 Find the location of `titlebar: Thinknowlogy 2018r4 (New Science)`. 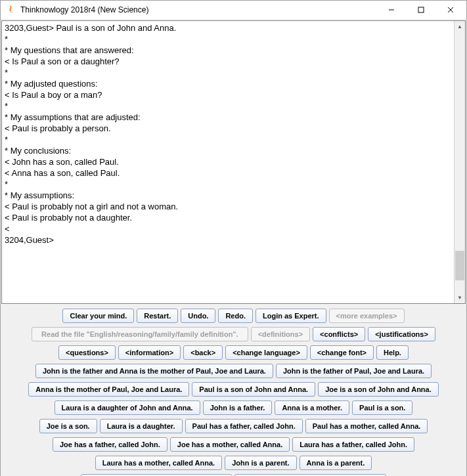

titlebar: Thinknowlogy 2018r4 (New Science) is located at coordinates (234, 11).